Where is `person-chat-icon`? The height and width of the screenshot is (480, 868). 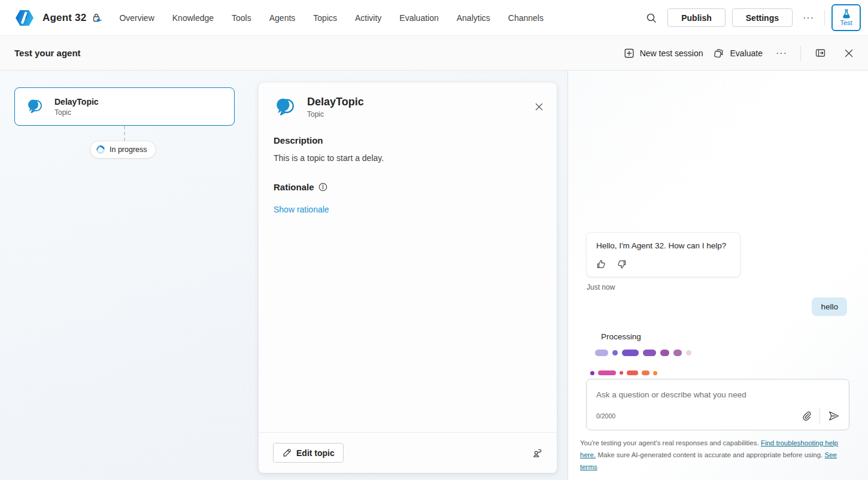 person-chat-icon is located at coordinates (538, 453).